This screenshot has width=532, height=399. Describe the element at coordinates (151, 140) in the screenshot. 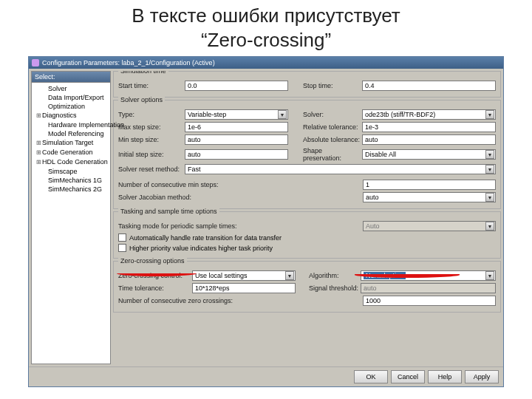

I see `min-step-label: Min step size:` at that location.